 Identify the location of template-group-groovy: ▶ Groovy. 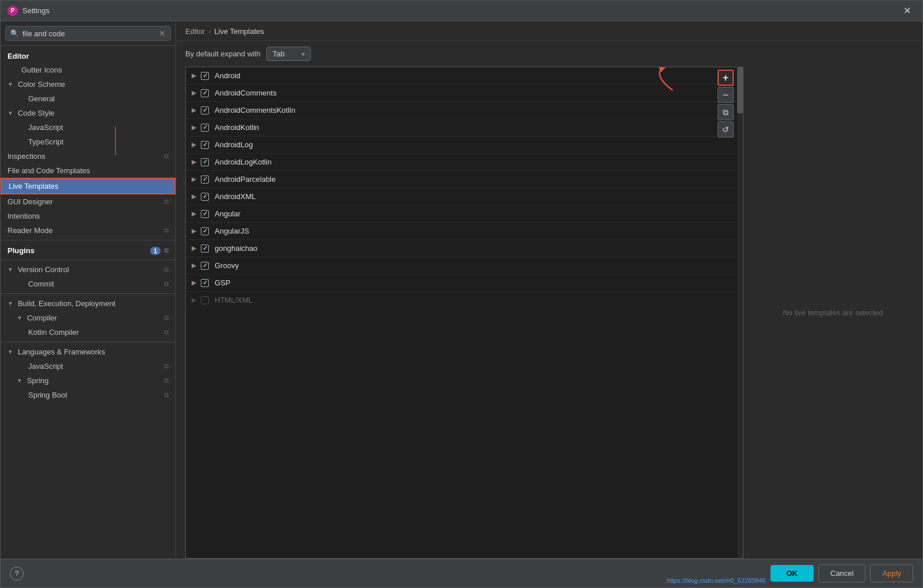
(461, 266).